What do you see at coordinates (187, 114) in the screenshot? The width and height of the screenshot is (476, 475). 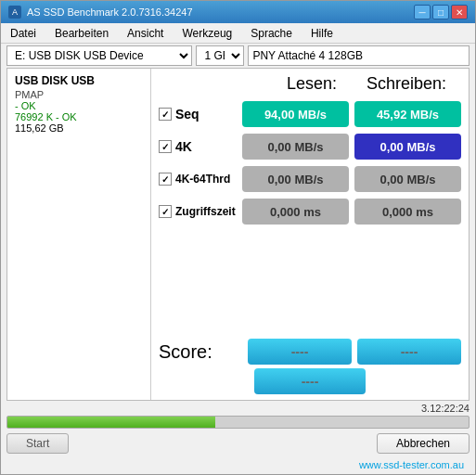 I see `seq-text: Seq` at bounding box center [187, 114].